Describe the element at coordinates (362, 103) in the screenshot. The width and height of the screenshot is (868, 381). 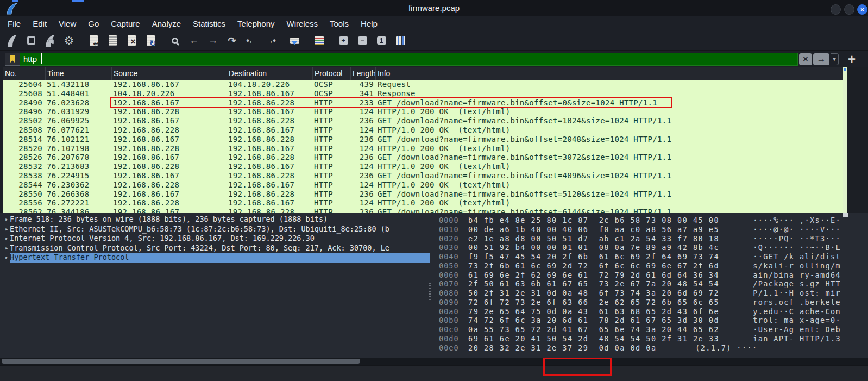
I see `cell-length: 233` at that location.